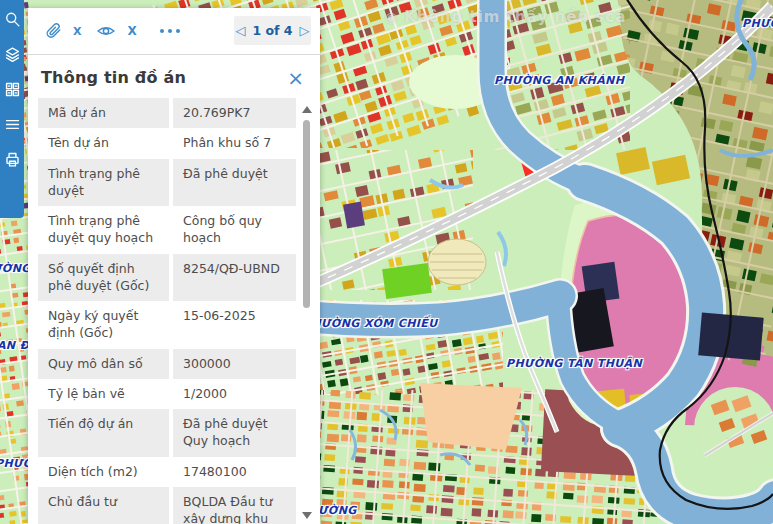  I want to click on search-tool-button, so click(12, 19).